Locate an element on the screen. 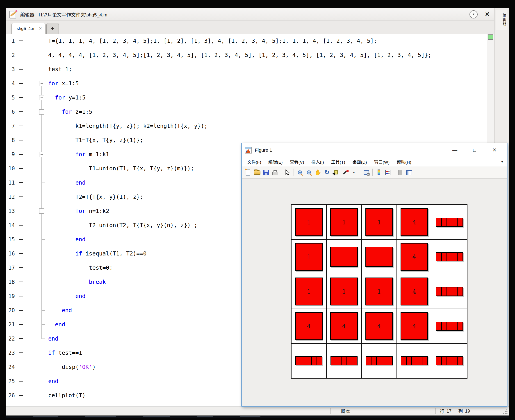  new-tab-button: + is located at coordinates (53, 29).